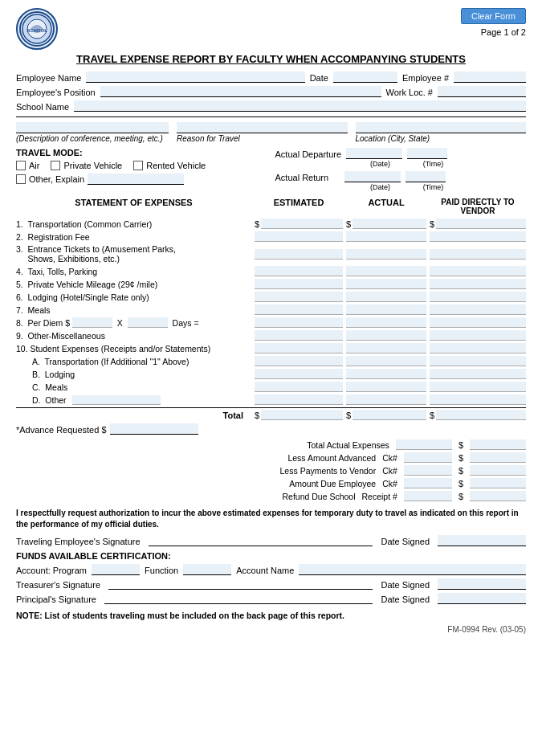  Describe the element at coordinates (56, 599) in the screenshot. I see `principal-sig-label: Principal's Signature` at that location.